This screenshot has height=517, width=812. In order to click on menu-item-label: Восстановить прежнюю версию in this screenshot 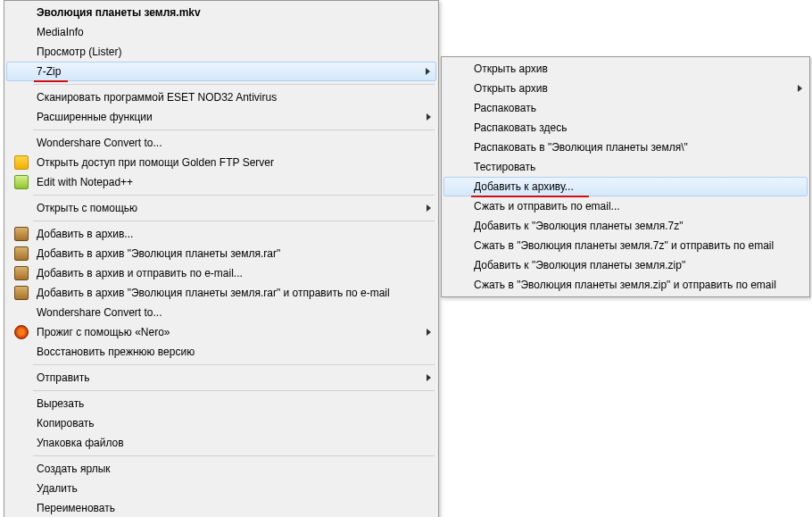, I will do `click(226, 352)`.